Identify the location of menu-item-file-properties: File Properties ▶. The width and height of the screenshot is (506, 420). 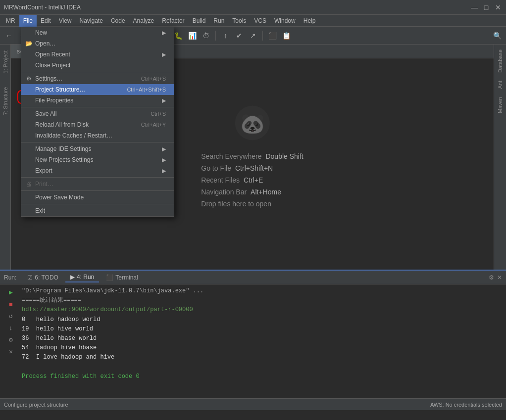
(98, 100).